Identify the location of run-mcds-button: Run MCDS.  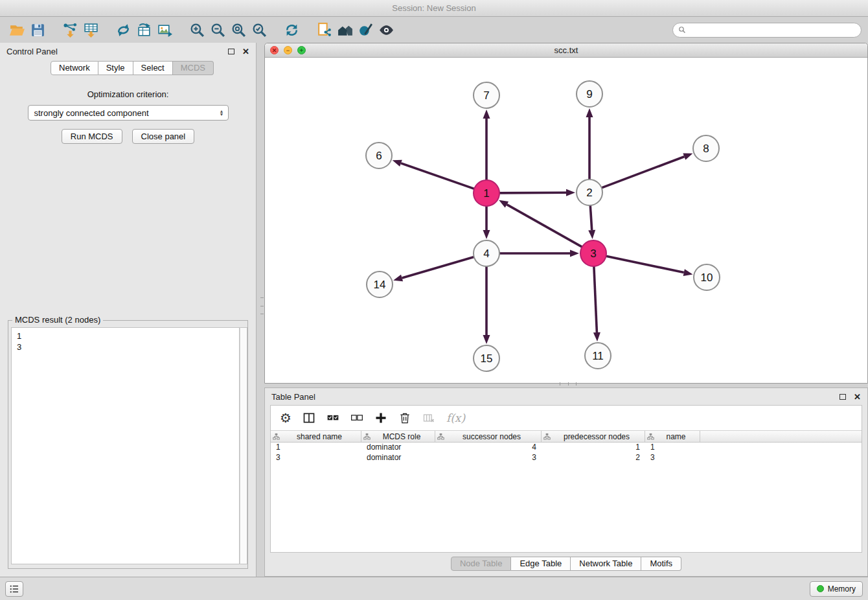
(92, 136).